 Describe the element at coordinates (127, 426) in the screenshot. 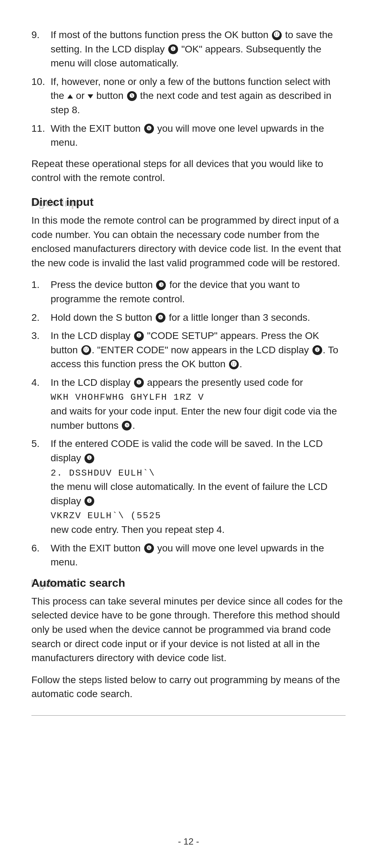

I see `badge-9a: ❾` at that location.